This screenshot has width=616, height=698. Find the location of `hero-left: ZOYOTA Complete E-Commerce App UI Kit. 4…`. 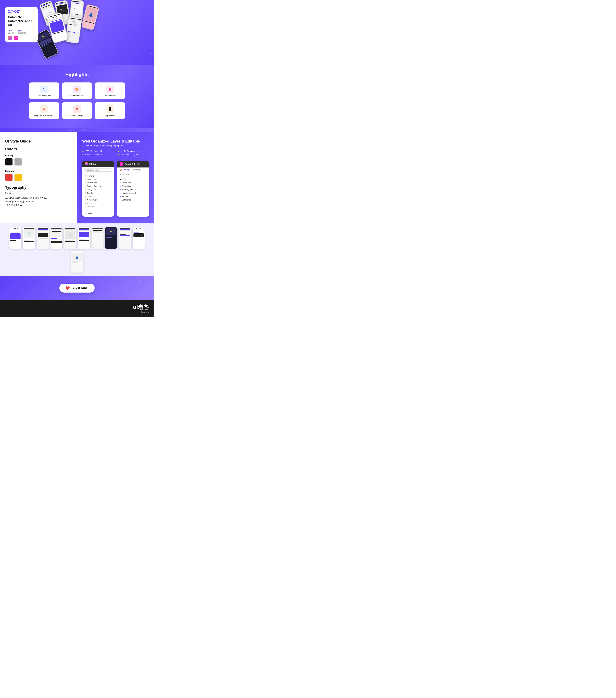

hero-left: ZOYOTA Complete E-Commerce App UI Kit. 4… is located at coordinates (20, 32).